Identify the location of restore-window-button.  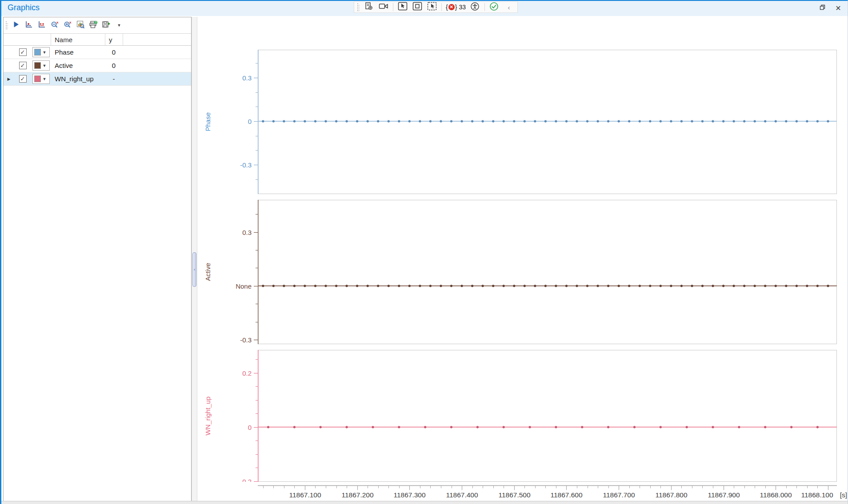
(822, 8).